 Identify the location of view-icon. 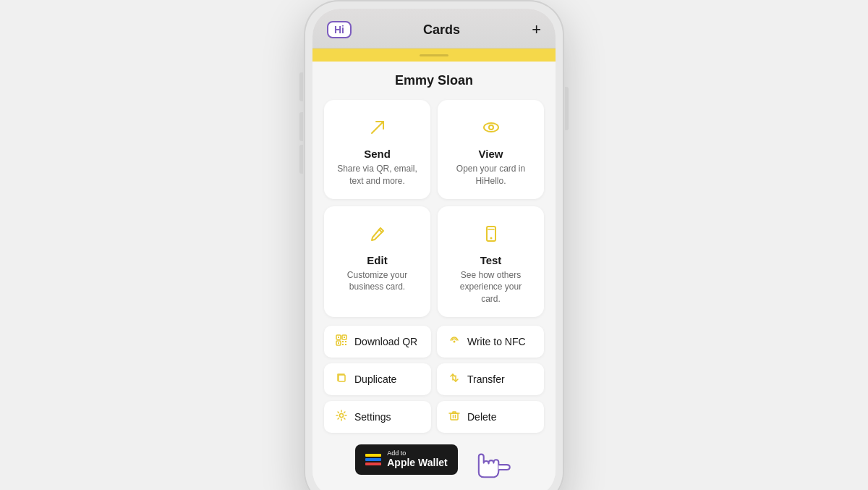
(491, 127).